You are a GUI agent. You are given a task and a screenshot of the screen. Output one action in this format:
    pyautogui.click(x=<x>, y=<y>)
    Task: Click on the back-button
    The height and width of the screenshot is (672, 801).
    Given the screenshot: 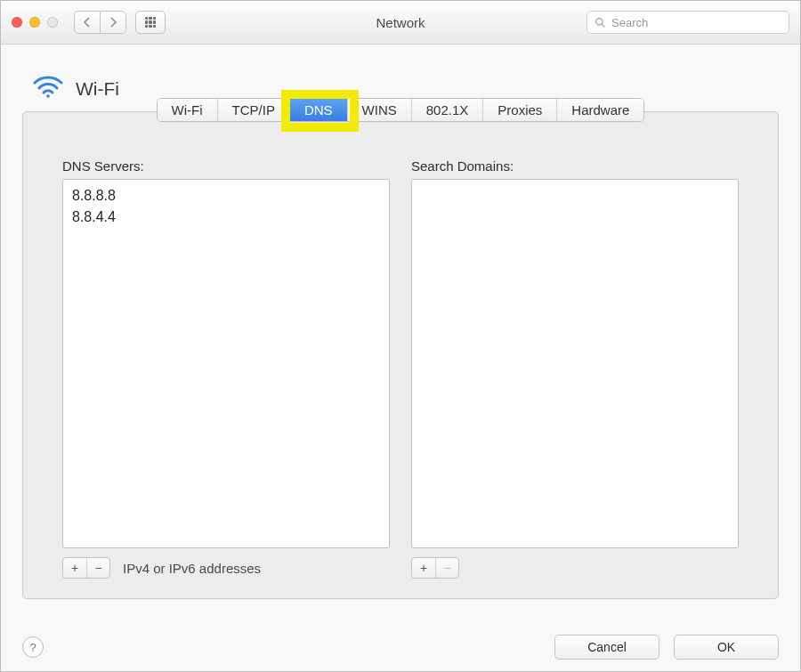 What is the action you would take?
    pyautogui.click(x=87, y=22)
    